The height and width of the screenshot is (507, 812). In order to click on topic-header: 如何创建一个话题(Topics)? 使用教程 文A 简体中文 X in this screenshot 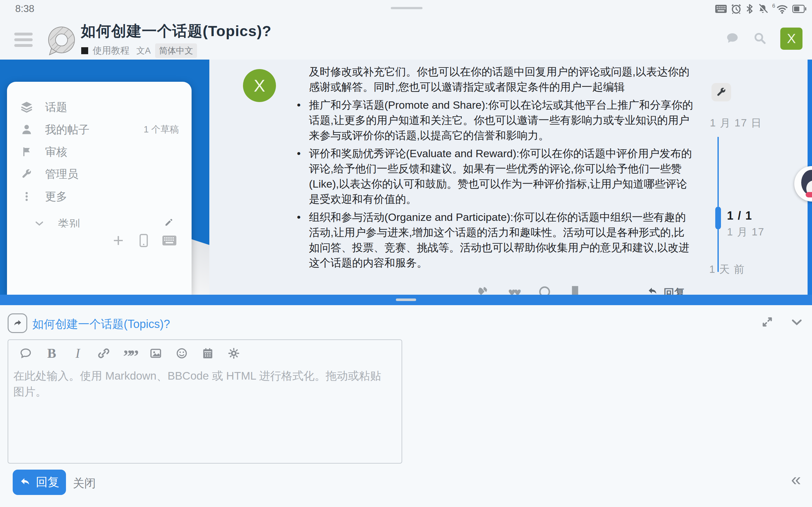, I will do `click(406, 37)`.